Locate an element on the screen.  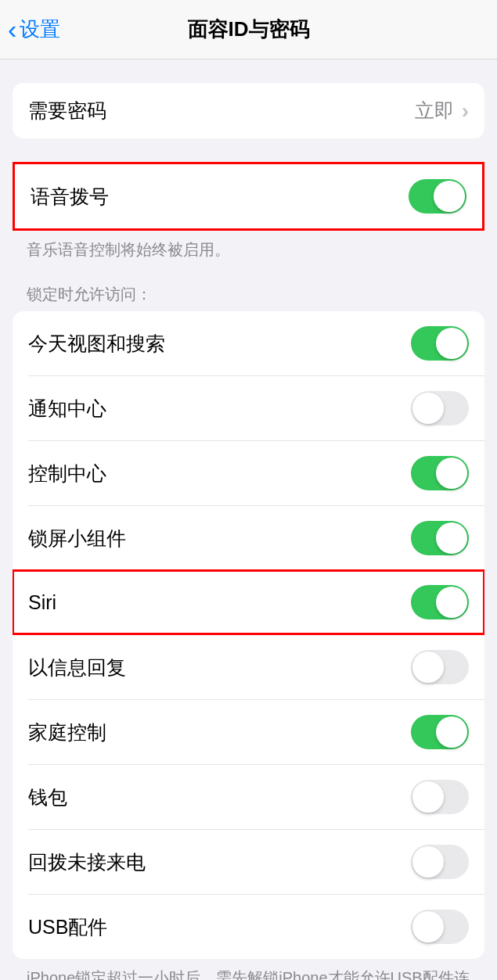
lock-access-item-label: USB配件 is located at coordinates (67, 928).